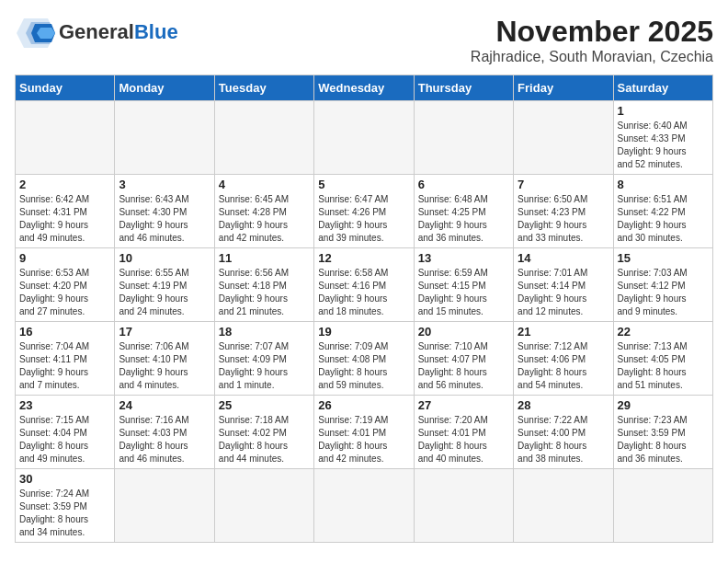 This screenshot has height=563, width=728. Describe the element at coordinates (463, 359) in the screenshot. I see `calendar-cell: 20Sunrise: 7:10 AM Sunset: 4:07 PM Dayli…` at that location.